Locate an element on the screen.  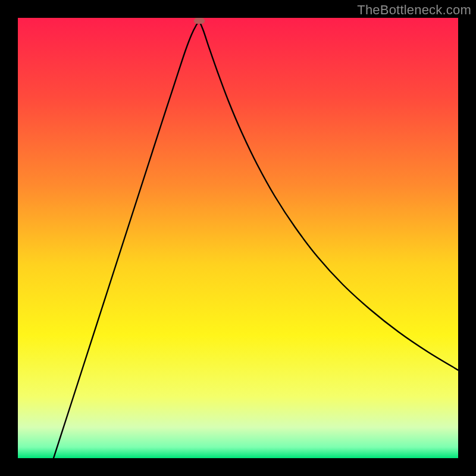
watermark-text: TheBottleneck.com is located at coordinates (414, 10).